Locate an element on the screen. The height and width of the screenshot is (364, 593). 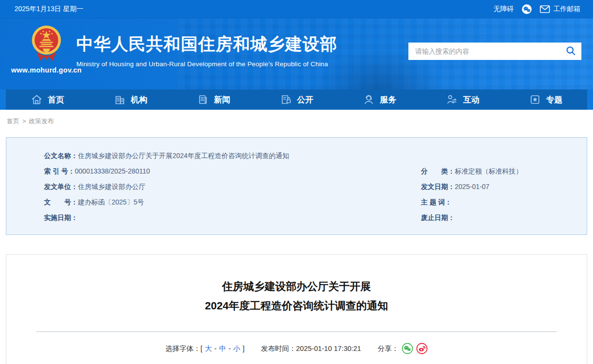
topbar-links: 无障碍 工作邮箱 is located at coordinates (537, 9).